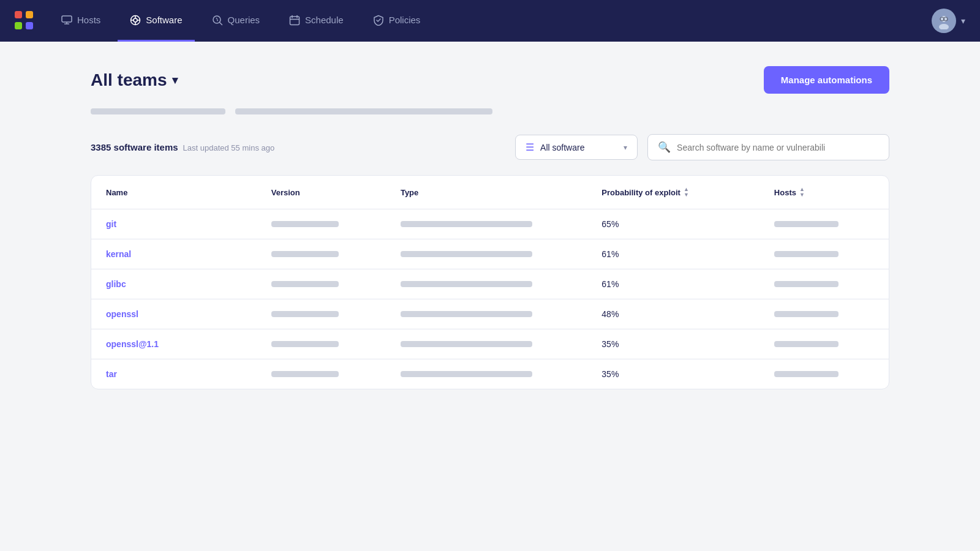 The width and height of the screenshot is (980, 551). I want to click on probability-value: 35%, so click(610, 344).